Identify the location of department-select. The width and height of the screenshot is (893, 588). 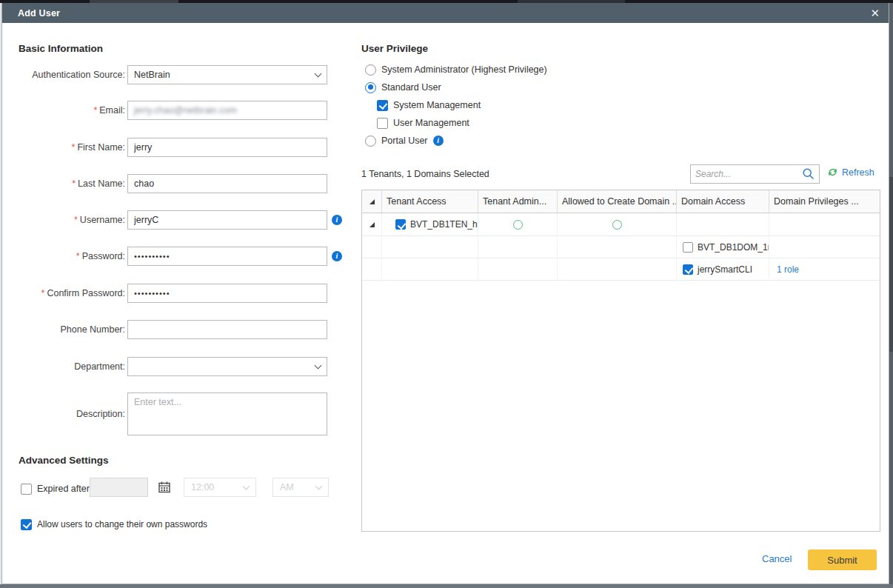
(227, 367).